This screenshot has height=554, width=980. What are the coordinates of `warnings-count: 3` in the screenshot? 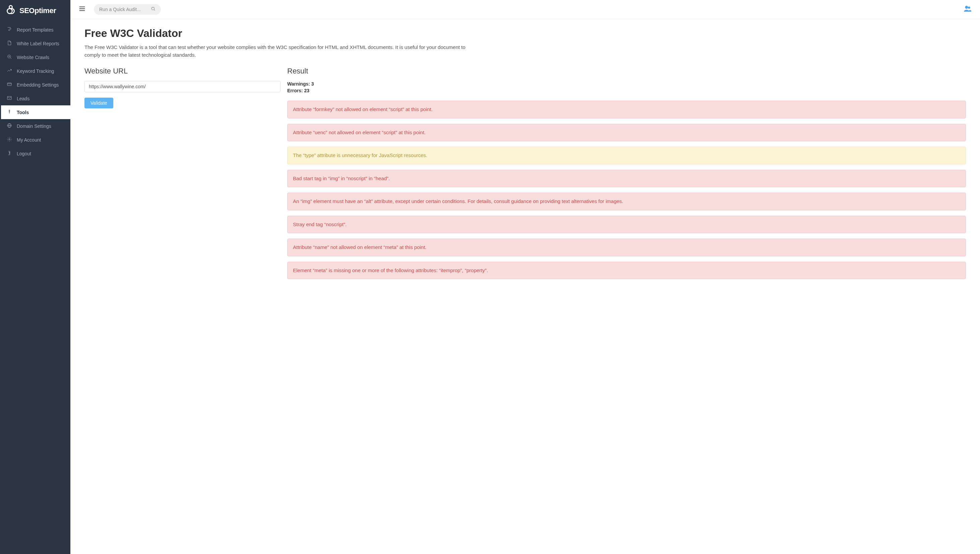 It's located at (313, 84).